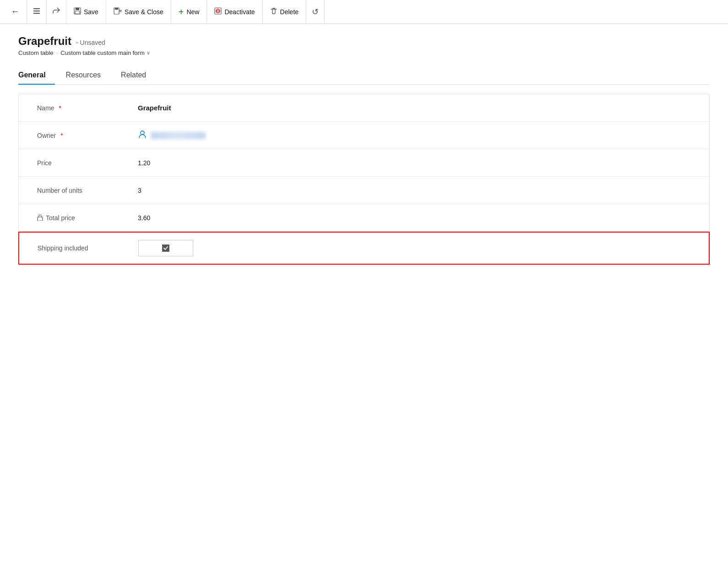  What do you see at coordinates (37, 12) in the screenshot?
I see `list-icon` at bounding box center [37, 12].